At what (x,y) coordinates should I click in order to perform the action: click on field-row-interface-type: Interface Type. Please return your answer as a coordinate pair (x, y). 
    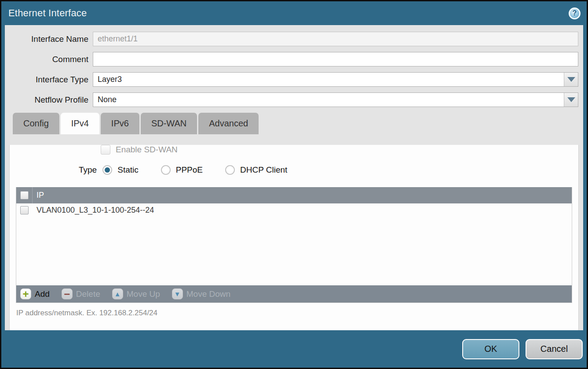
    Looking at the image, I should click on (292, 79).